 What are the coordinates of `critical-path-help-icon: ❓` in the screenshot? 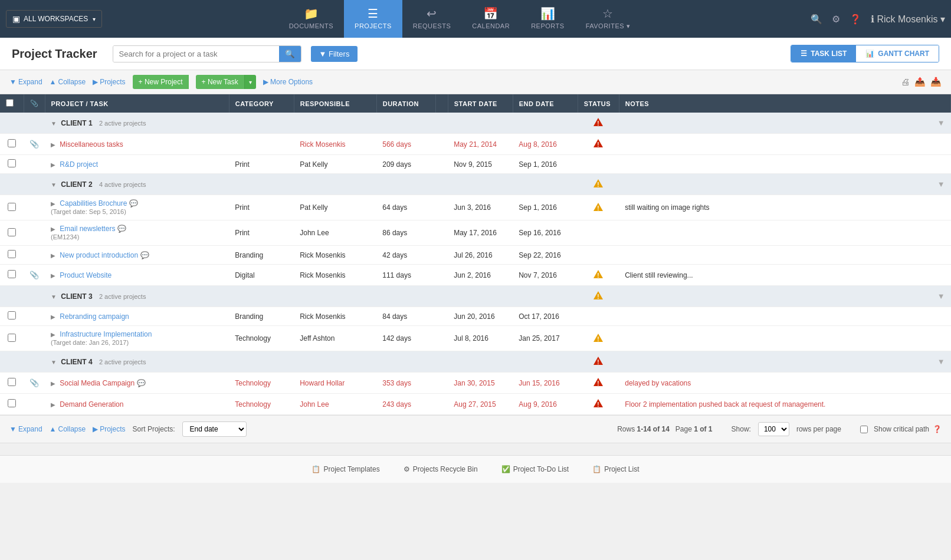 It's located at (937, 429).